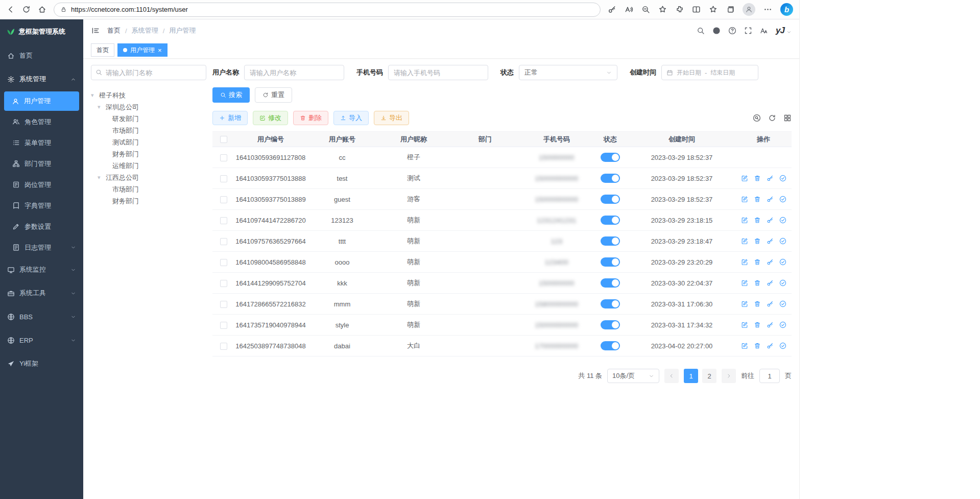 This screenshot has height=499, width=980. Describe the element at coordinates (327, 10) in the screenshot. I see `address-bar: https://ccnetcore.com:1101/system/user` at that location.